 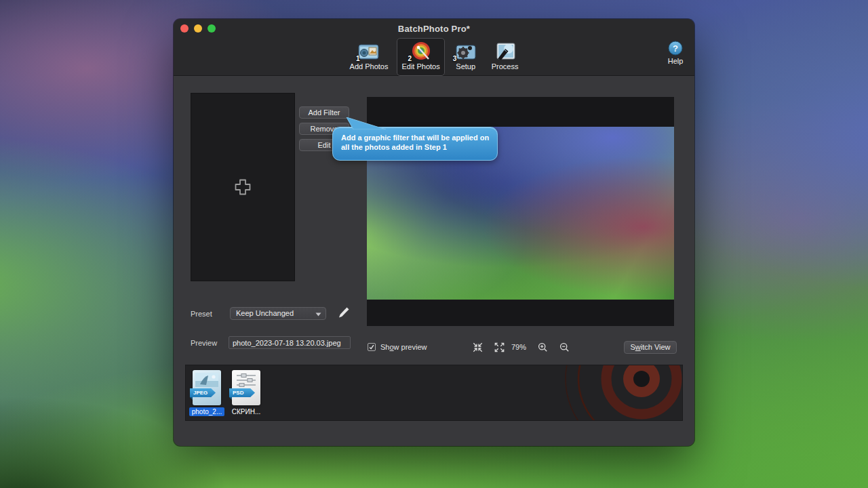 What do you see at coordinates (415, 144) in the screenshot?
I see `add-filter-tooltip: Add a graphic filter that will be applie…` at bounding box center [415, 144].